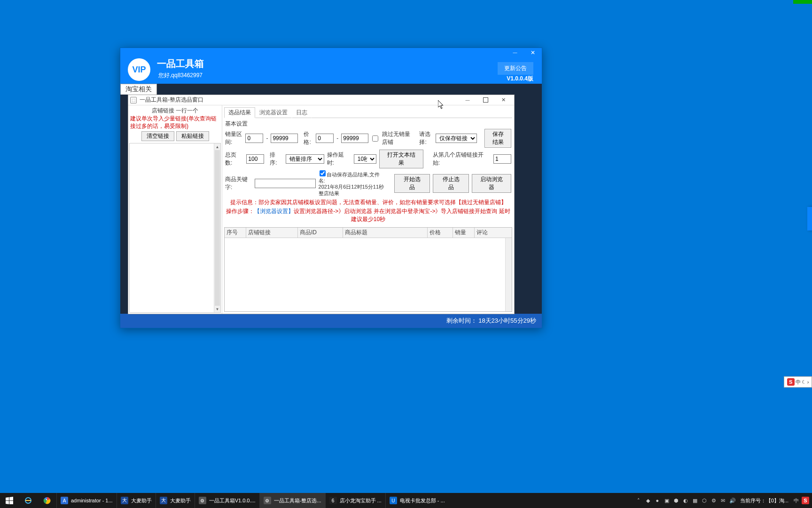 This screenshot has width=812, height=508. What do you see at coordinates (417, 500) in the screenshot?
I see `taskbar-item: U电视卡批发总部 - ...` at bounding box center [417, 500].